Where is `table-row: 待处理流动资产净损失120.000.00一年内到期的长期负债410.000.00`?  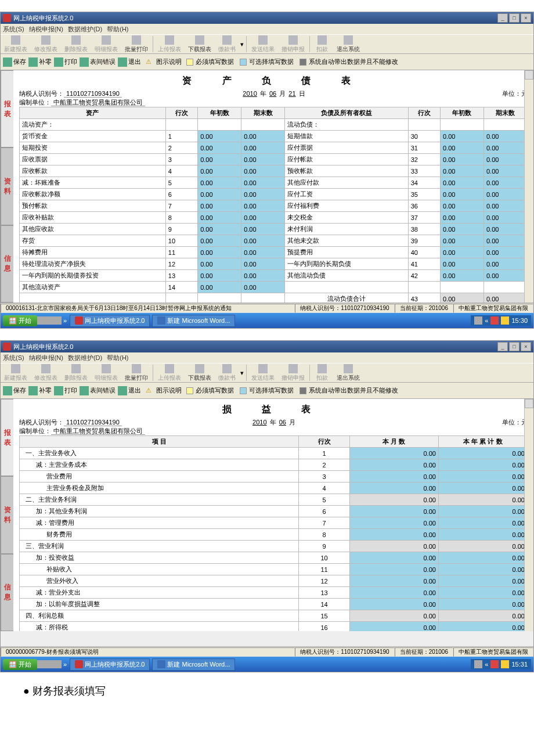
table-row: 待处理流动资产净损失120.000.00一年内到期的长期负债410.000.00 is located at coordinates (274, 264).